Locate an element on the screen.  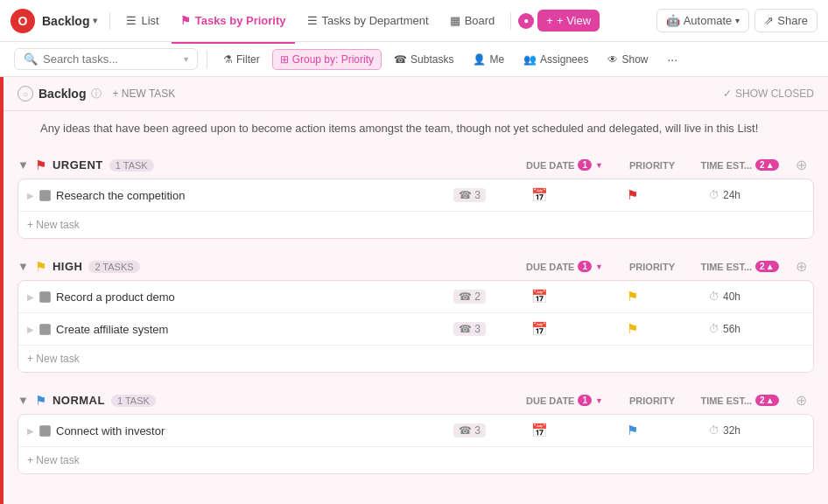
show-button: 👁 Show is located at coordinates (628, 60).